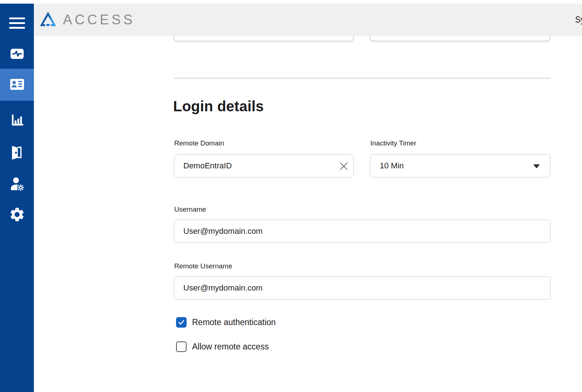  Describe the element at coordinates (387, 166) in the screenshot. I see `inactivity-timer-value: 10 Min` at that location.